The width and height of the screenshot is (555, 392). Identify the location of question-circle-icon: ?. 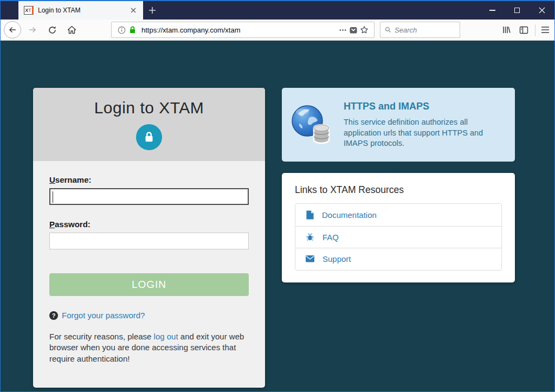
(54, 316).